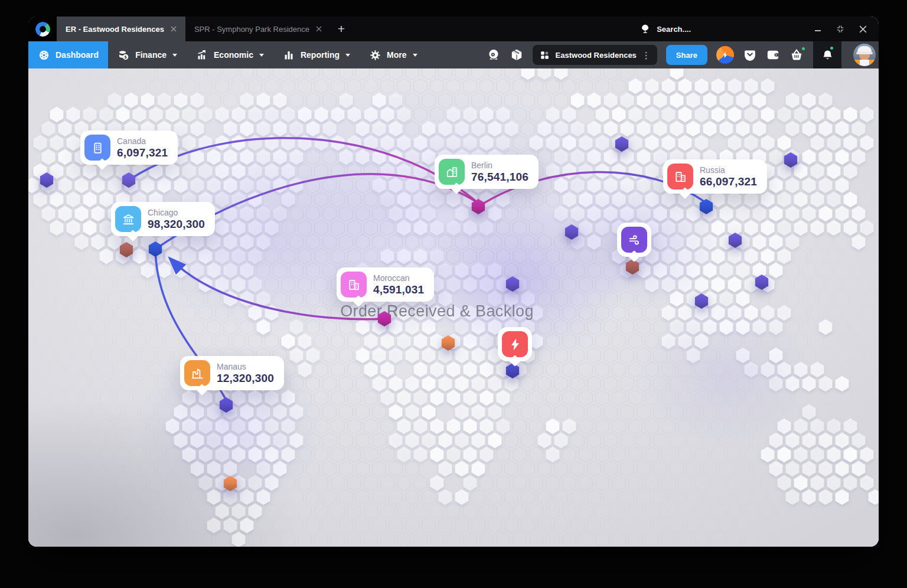 The image size is (907, 588). Describe the element at coordinates (515, 344) in the screenshot. I see `lightning-icon` at that location.